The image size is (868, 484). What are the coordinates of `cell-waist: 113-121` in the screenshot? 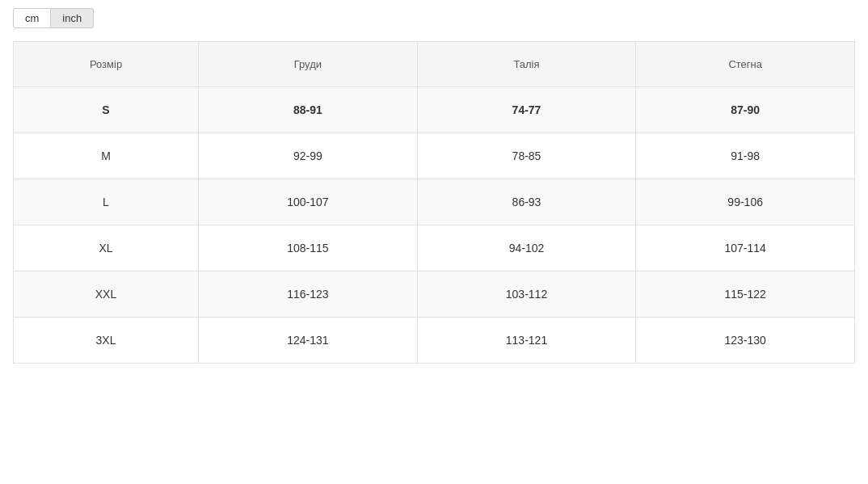 It's located at (527, 341).